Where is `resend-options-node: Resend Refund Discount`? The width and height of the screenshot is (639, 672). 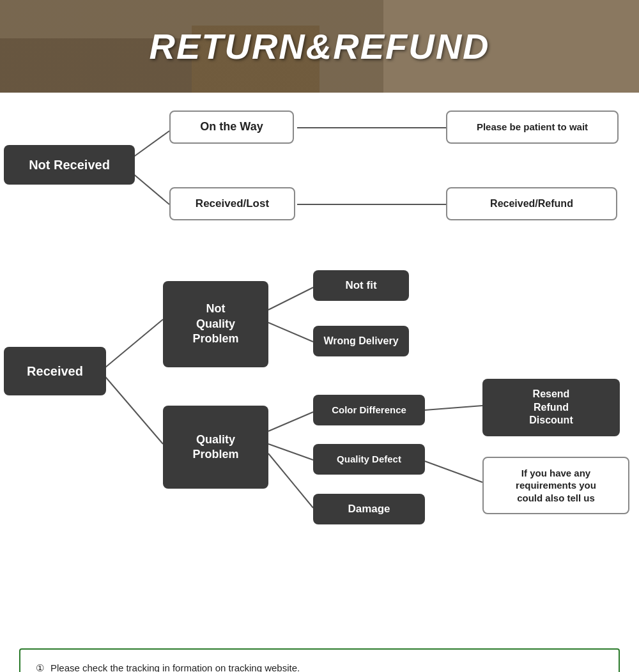 resend-options-node: Resend Refund Discount is located at coordinates (551, 408).